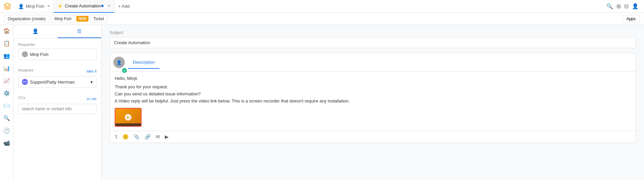  I want to click on tab-create-automation: ⚡ Create Automation ✕, so click(84, 6).